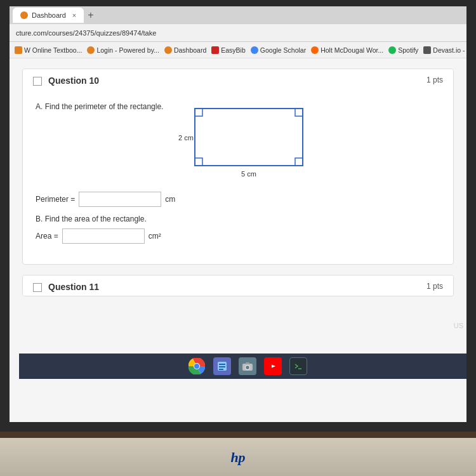 This screenshot has width=476, height=476. I want to click on bookmark-dashboard-label: Dashboard, so click(190, 50).